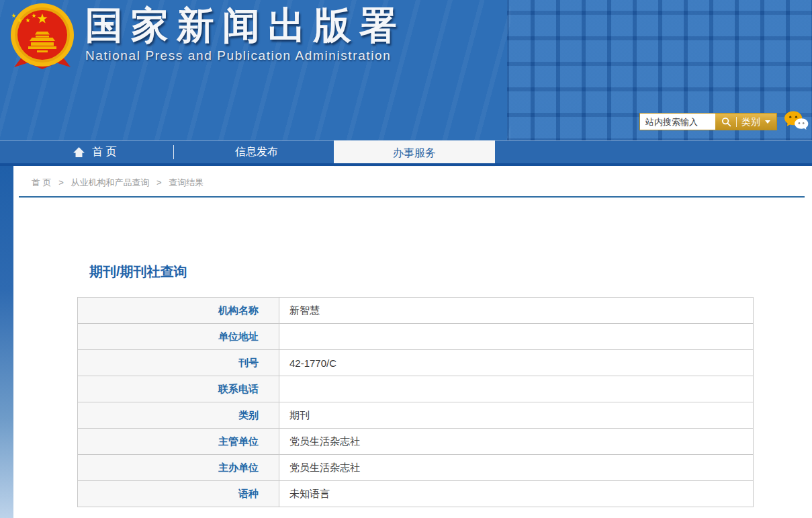 The height and width of the screenshot is (518, 812). Describe the element at coordinates (179, 363) in the screenshot. I see `row-label: 刊号` at that location.